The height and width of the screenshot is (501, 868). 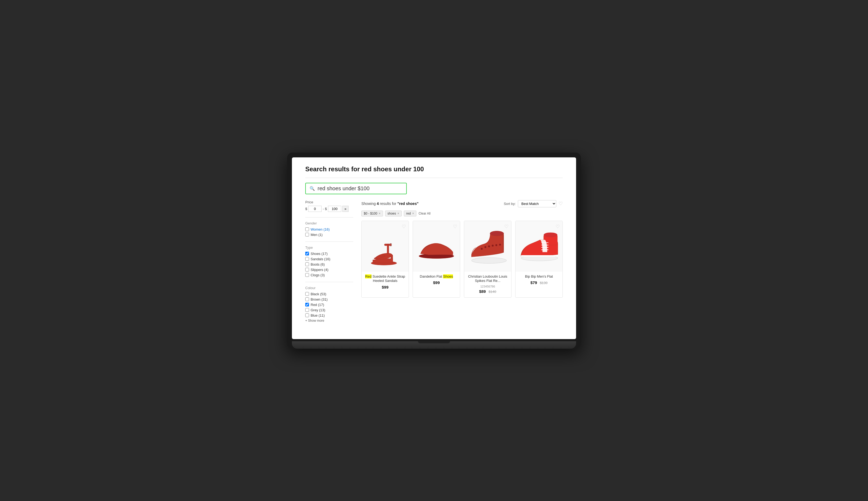 What do you see at coordinates (544, 283) in the screenshot?
I see `product-orig-price-4: $130` at bounding box center [544, 283].